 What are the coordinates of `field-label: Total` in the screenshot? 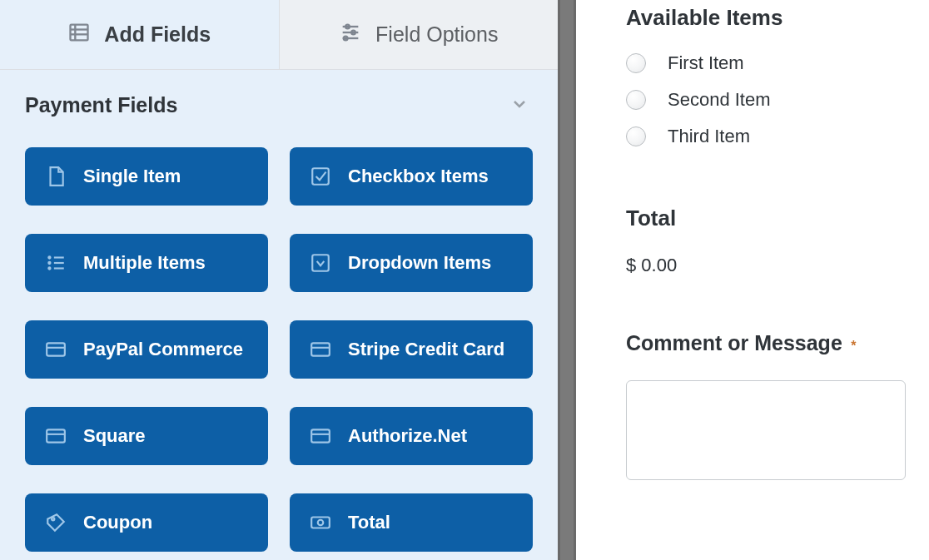 It's located at (370, 523).